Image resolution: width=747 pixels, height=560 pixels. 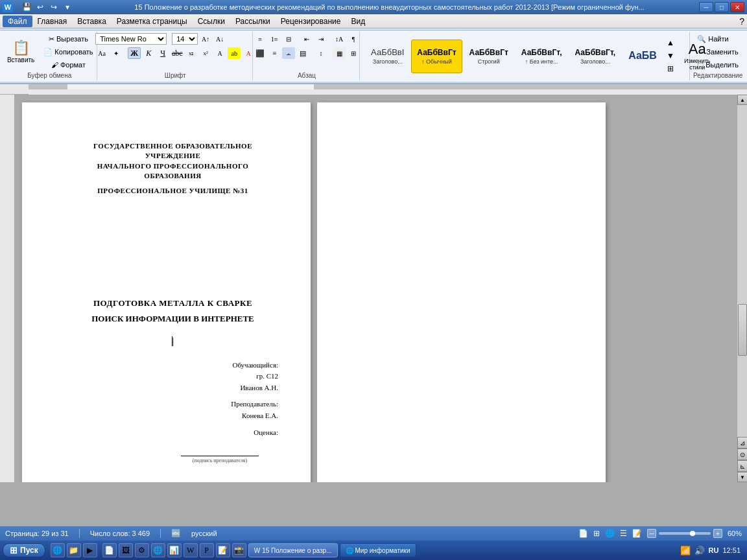 I want to click on scroll-up-button: ▲, so click(x=742, y=100).